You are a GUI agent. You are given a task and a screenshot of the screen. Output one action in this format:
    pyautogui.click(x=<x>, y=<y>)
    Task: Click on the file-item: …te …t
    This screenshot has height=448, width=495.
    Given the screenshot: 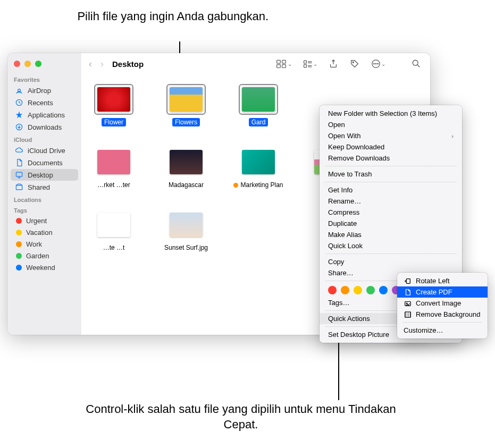 What is the action you would take?
    pyautogui.click(x=114, y=231)
    